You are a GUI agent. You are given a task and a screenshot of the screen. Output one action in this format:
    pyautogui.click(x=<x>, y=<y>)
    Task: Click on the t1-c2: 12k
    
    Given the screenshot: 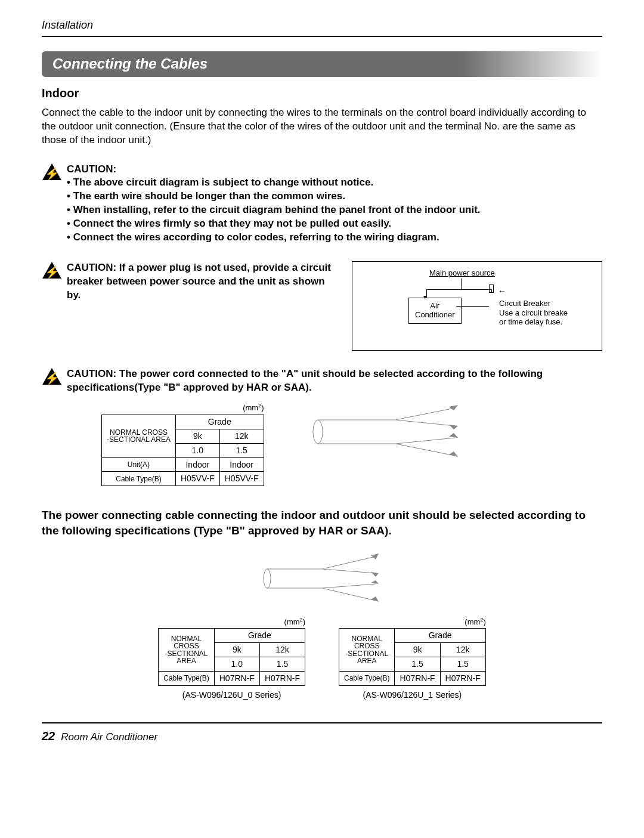 What is the action you would take?
    pyautogui.click(x=242, y=436)
    